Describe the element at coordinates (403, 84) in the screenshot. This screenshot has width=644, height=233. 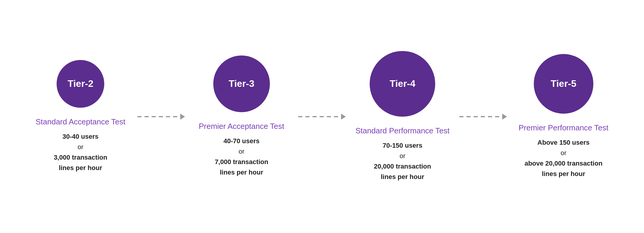
I see `tier-4-label: Tier-4` at that location.